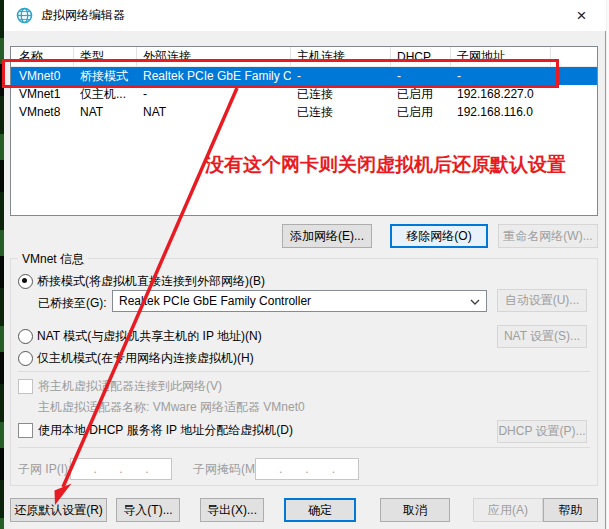  What do you see at coordinates (327, 236) in the screenshot?
I see `add-network-button: 添加网络(E)...` at bounding box center [327, 236].